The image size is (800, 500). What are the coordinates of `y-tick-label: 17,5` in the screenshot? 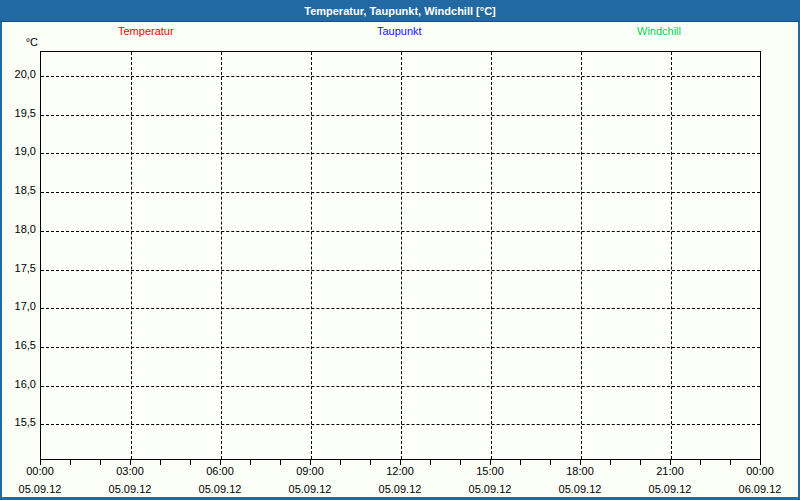 It's located at (18, 268).